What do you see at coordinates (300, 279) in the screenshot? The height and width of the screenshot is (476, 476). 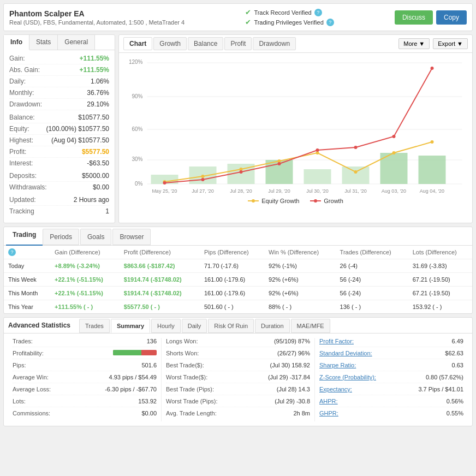 I see `row-week-win: 92% (+6%)` at bounding box center [300, 279].